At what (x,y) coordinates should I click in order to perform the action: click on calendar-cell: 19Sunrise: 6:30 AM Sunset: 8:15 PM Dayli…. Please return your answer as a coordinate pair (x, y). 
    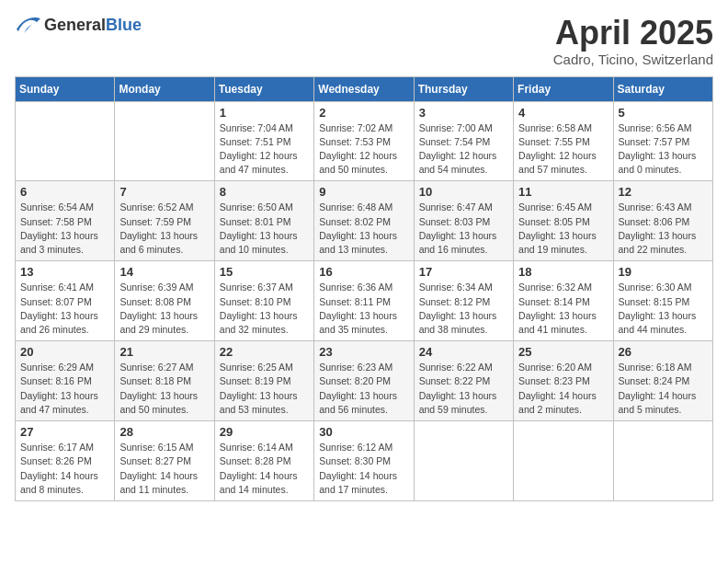
    Looking at the image, I should click on (663, 302).